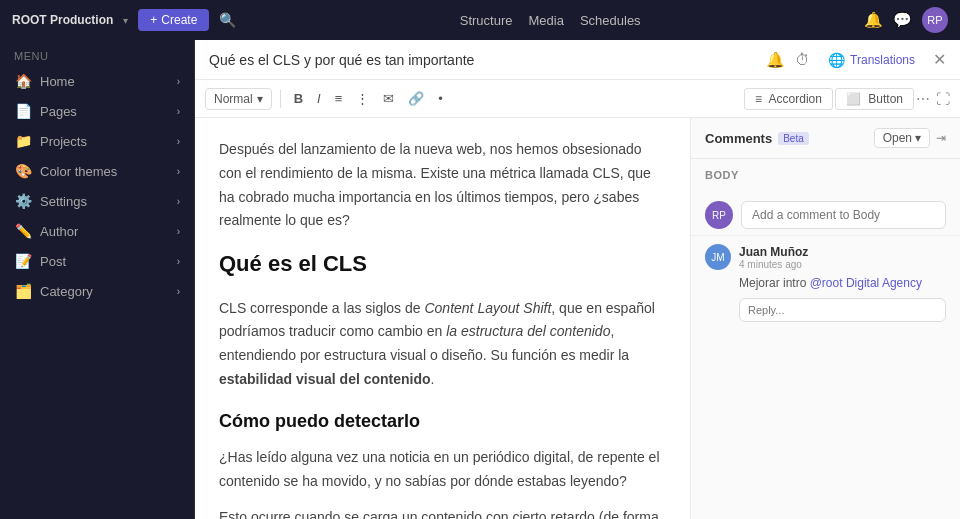  I want to click on style-dropdown: Normal ▾, so click(238, 99).